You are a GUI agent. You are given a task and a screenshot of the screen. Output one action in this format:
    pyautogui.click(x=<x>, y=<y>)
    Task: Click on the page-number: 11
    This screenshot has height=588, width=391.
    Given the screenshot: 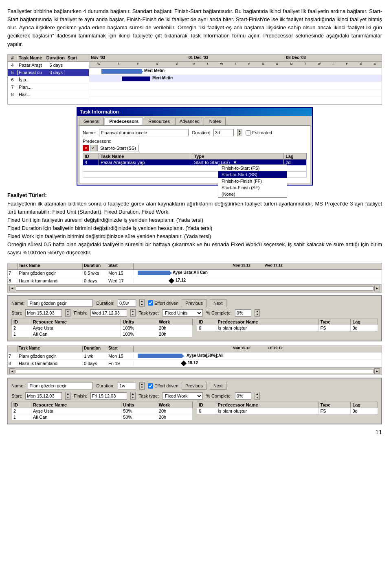 What is the action you would take?
    pyautogui.click(x=195, y=432)
    